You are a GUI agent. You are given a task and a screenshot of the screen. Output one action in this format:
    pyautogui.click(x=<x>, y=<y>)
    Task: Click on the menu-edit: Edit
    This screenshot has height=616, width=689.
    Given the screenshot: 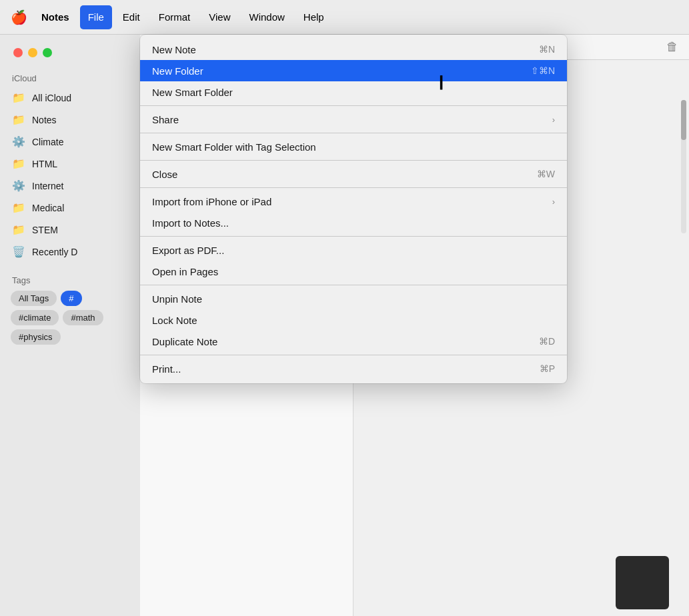 What is the action you would take?
    pyautogui.click(x=131, y=17)
    